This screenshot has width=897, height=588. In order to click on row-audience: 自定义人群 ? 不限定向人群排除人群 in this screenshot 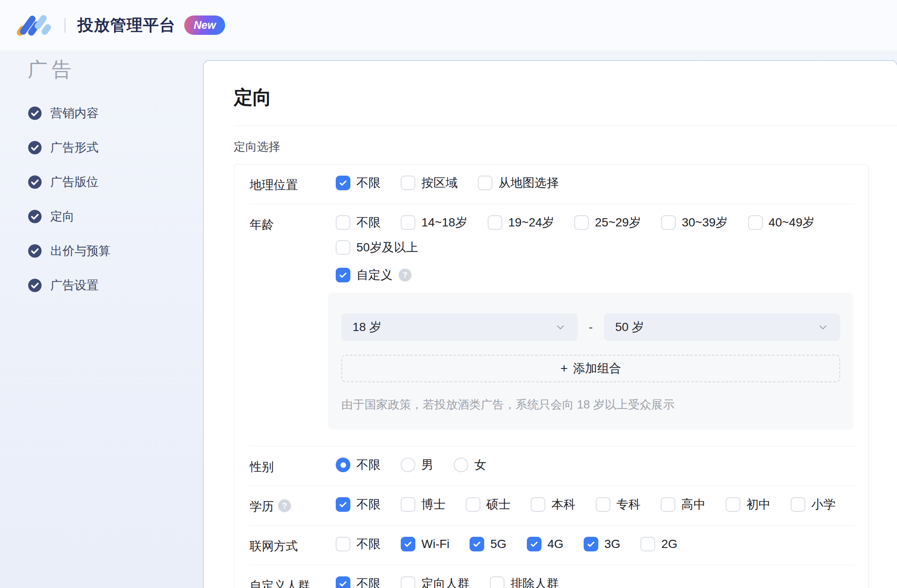, I will do `click(553, 576)`.